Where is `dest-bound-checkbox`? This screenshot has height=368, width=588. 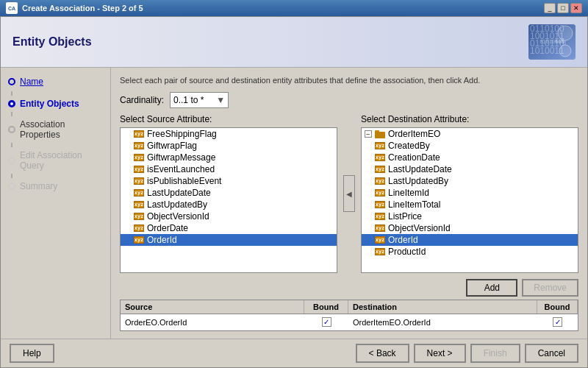
dest-bound-checkbox is located at coordinates (557, 322).